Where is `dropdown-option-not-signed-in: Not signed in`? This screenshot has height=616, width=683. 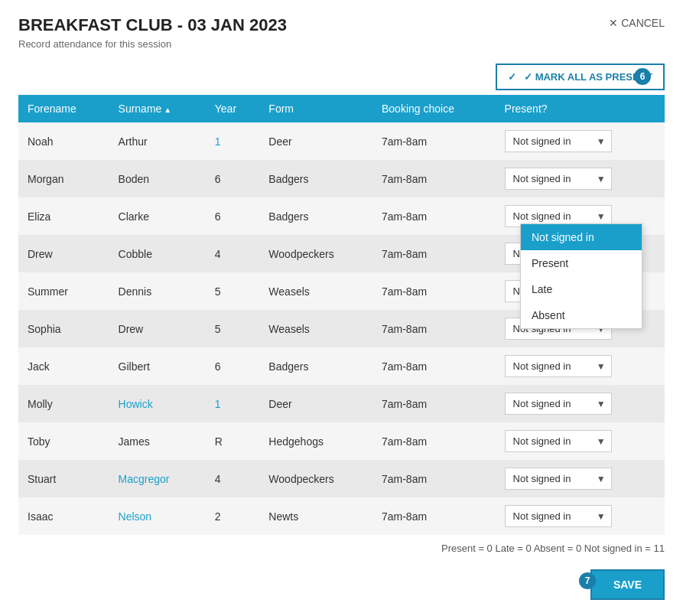
dropdown-option-not-signed-in: Not signed in is located at coordinates (581, 237).